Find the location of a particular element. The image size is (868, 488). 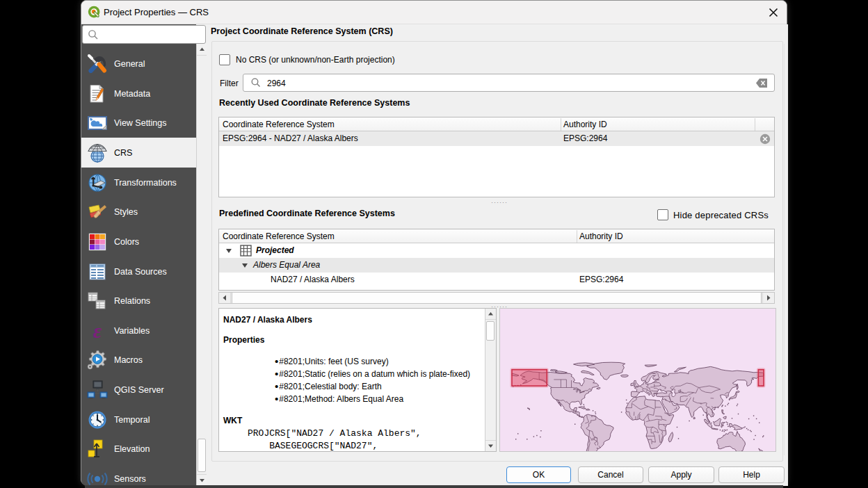

svg-text: ε is located at coordinates (97, 331).